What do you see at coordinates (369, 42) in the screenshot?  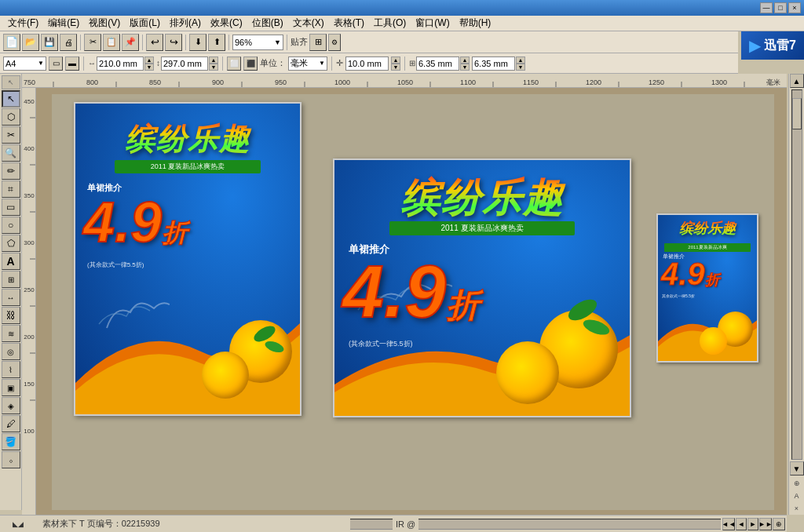 I see `toolbar-main: 📄 📂 💾 🖨 ✂ 📋 📌 ↩ ↪ ⬇ ⬆ 96% ▼ 贴齐 ⊞ ⚙` at bounding box center [369, 42].